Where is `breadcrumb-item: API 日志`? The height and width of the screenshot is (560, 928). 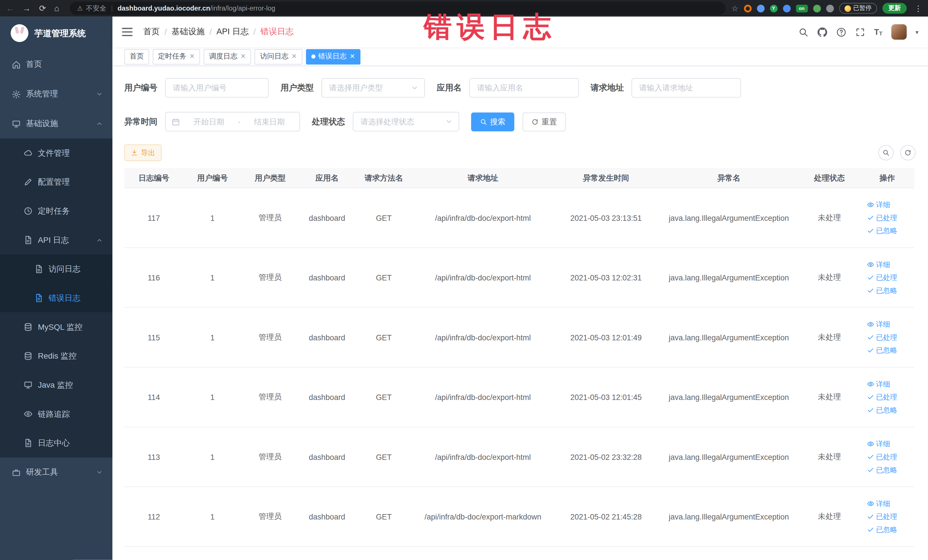 breadcrumb-item: API 日志 is located at coordinates (233, 32).